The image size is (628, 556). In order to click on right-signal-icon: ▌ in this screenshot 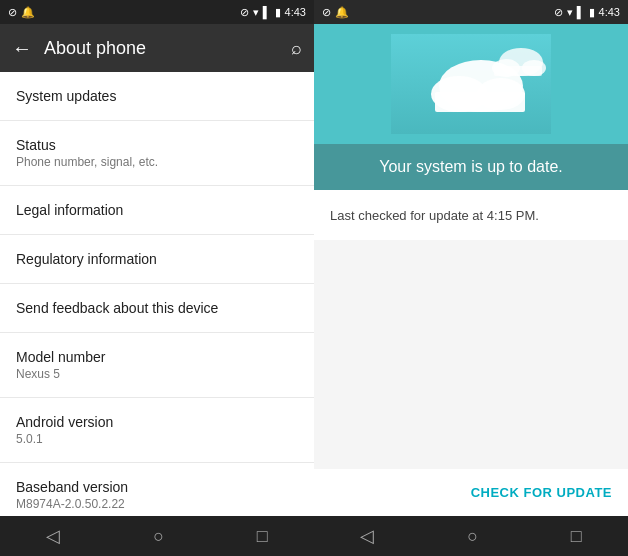, I will do `click(581, 12)`.